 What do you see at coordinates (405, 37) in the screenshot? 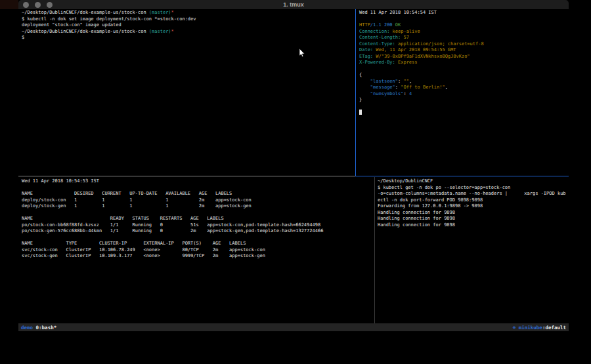
I see `terminal-text-segment: 57` at bounding box center [405, 37].